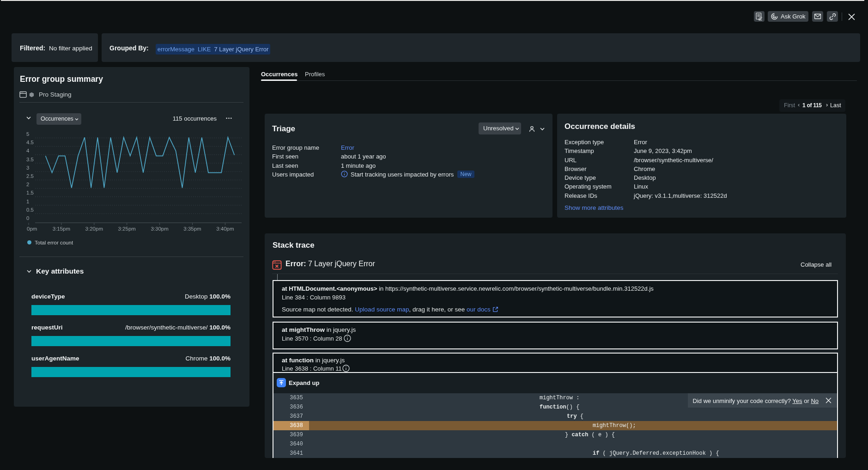  I want to click on svg-text: 3, so click(28, 168).